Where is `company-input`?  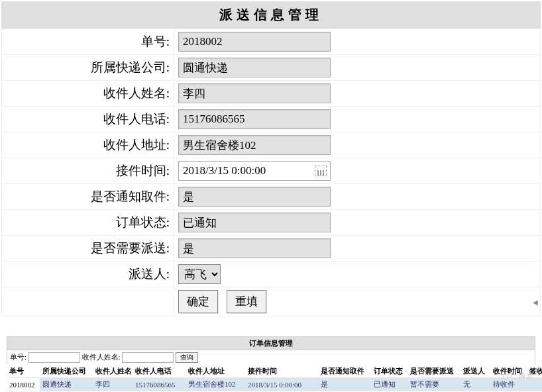
company-input is located at coordinates (254, 68).